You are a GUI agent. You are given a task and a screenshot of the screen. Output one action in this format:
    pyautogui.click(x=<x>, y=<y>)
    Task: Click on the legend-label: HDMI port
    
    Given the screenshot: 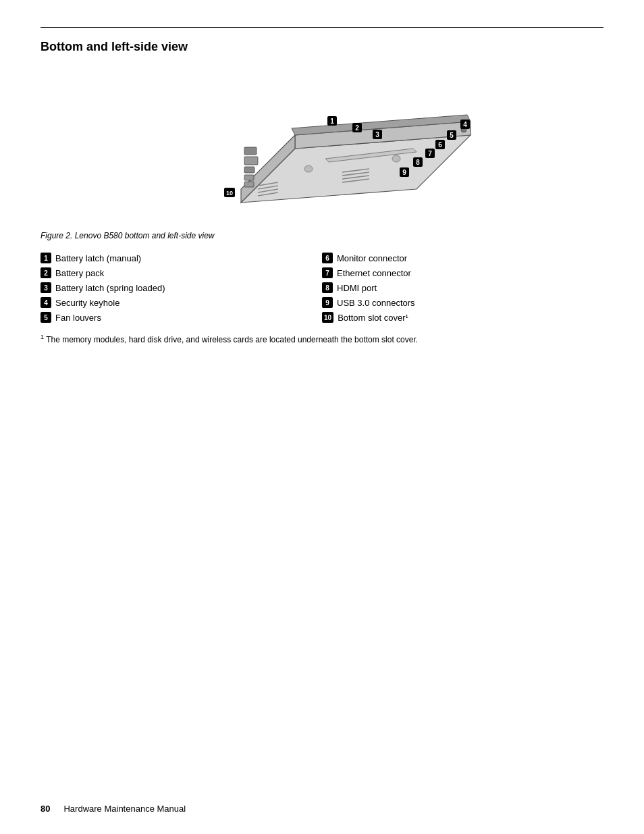 What is the action you would take?
    pyautogui.click(x=356, y=288)
    